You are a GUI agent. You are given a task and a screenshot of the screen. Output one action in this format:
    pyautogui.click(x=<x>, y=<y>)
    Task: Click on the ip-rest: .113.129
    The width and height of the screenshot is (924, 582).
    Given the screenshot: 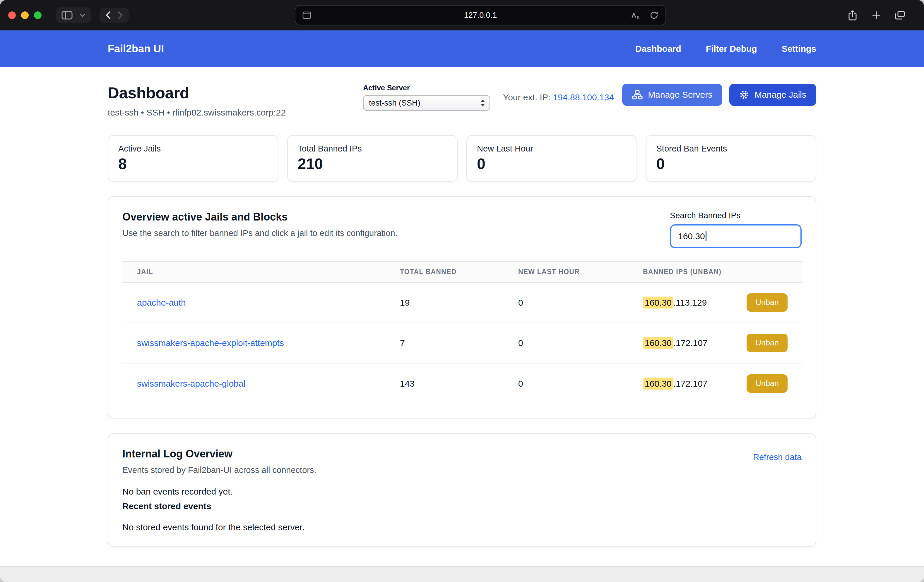 What is the action you would take?
    pyautogui.click(x=690, y=303)
    